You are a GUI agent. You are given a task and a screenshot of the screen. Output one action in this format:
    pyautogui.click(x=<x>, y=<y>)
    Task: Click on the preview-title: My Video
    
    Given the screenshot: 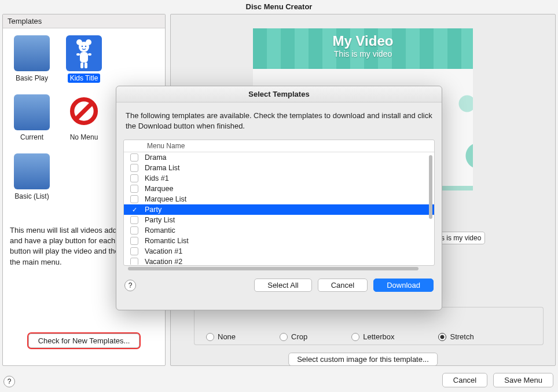 What is the action you would take?
    pyautogui.click(x=363, y=41)
    